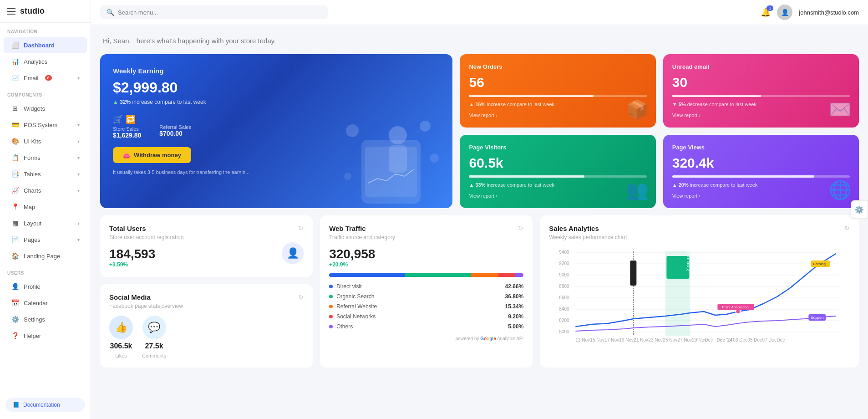 The image size is (868, 419). What do you see at coordinates (169, 102) in the screenshot?
I see `weekly-increase-text: increase compare to last week` at bounding box center [169, 102].